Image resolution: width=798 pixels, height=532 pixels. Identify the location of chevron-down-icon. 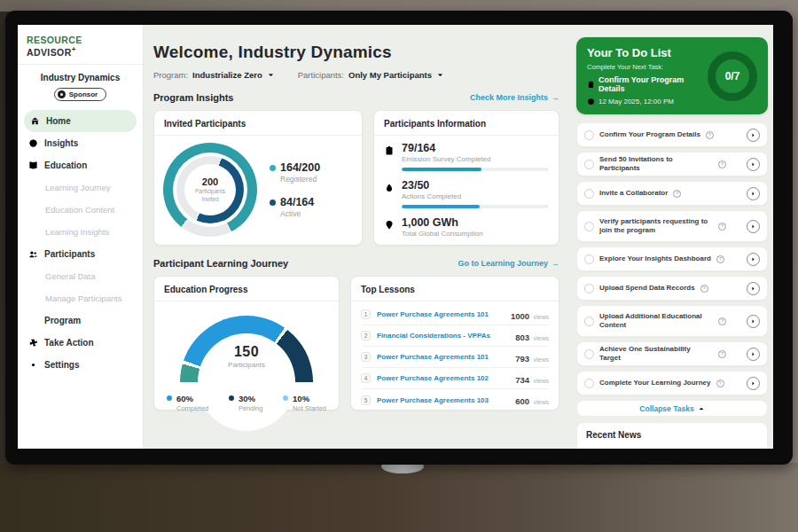
(440, 74).